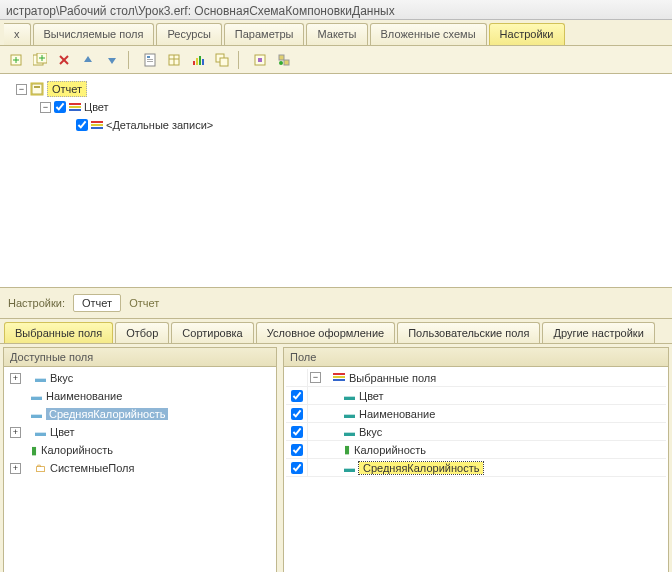 This screenshot has height=572, width=672. I want to click on window-title: истратор\Рабочий стол\Урок3.erf: Основна…, so click(336, 10).